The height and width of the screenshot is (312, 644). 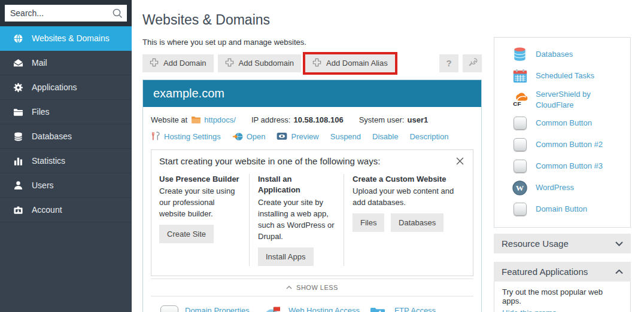 I want to click on sidebar-item-label: Mail, so click(x=40, y=63).